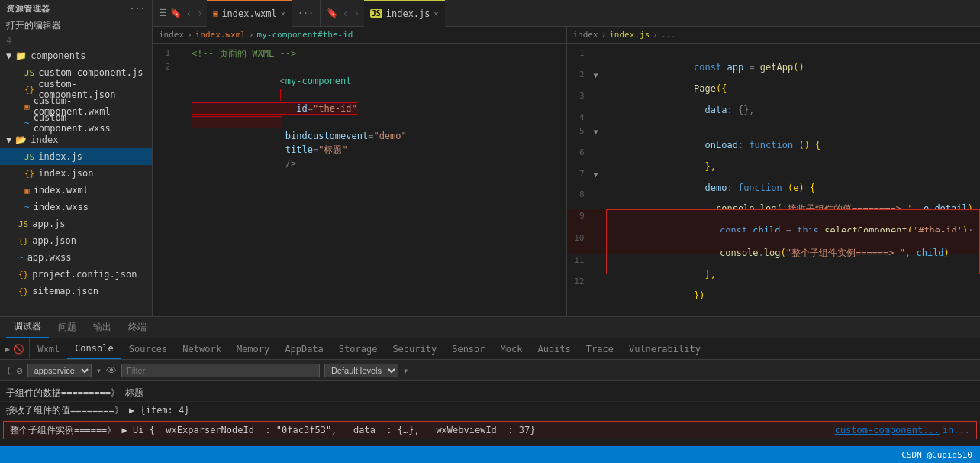  Describe the element at coordinates (76, 40) in the screenshot. I see `line-4-indicator: 4` at that location.